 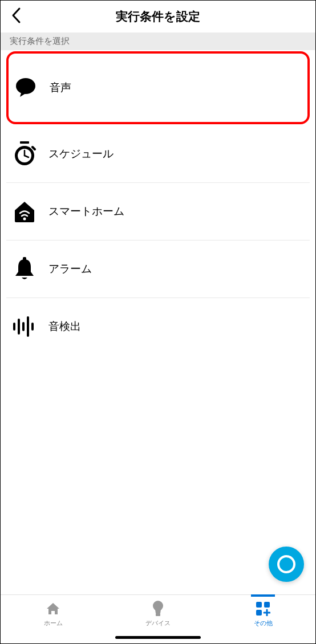 I want to click on item-label: スマートホーム, so click(x=87, y=211).